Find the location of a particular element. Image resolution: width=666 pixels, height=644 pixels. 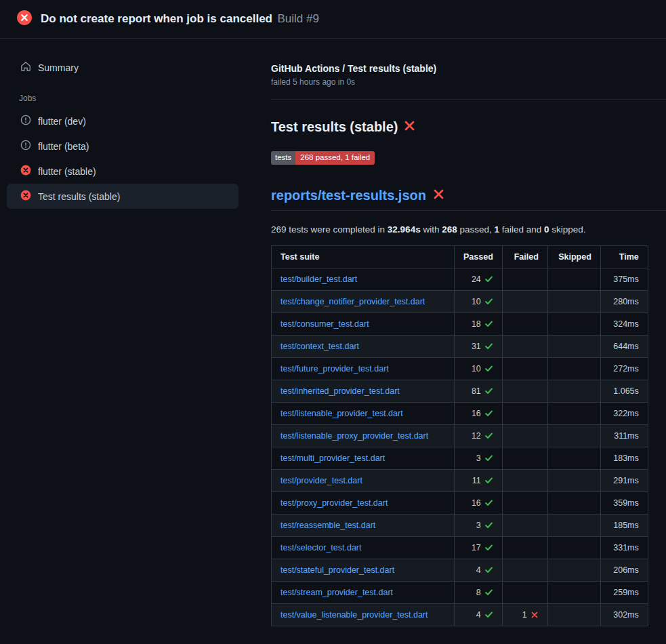

suite-cell: test/selector_test.dart is located at coordinates (363, 548).